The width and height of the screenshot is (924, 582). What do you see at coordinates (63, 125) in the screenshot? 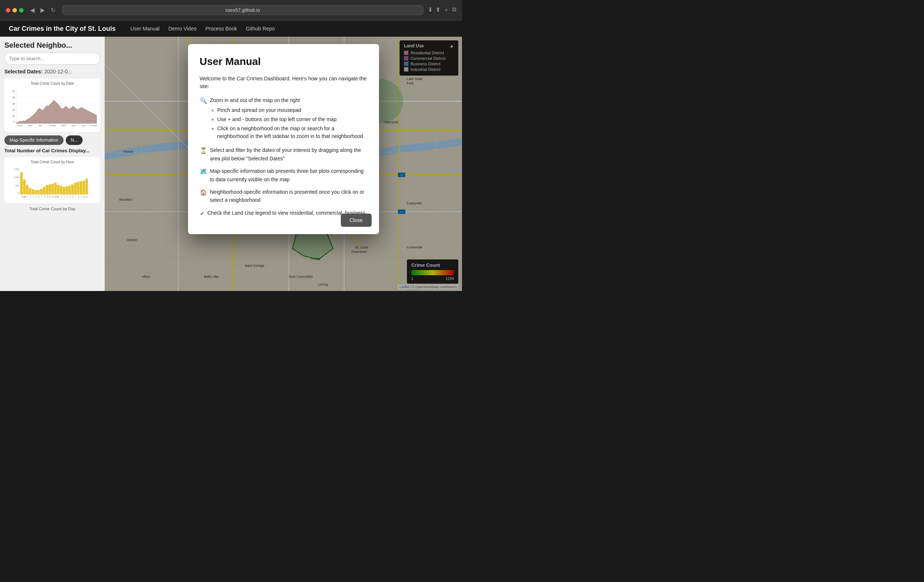
I see `svg-text: 2023` at bounding box center [63, 125].